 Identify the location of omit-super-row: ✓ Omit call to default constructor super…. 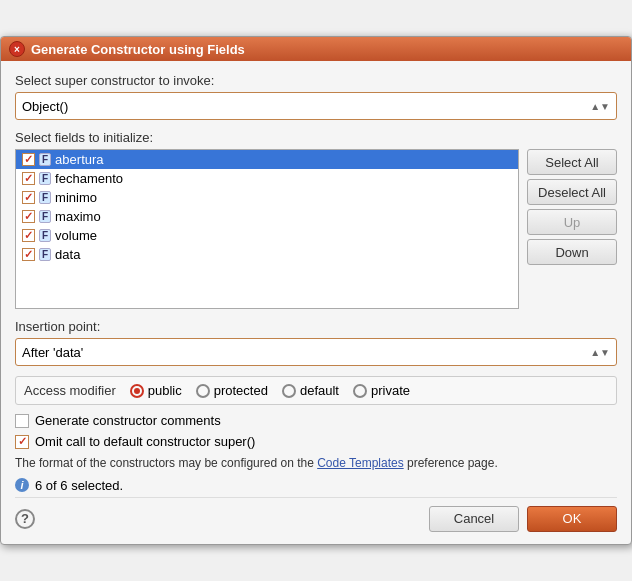
(316, 442).